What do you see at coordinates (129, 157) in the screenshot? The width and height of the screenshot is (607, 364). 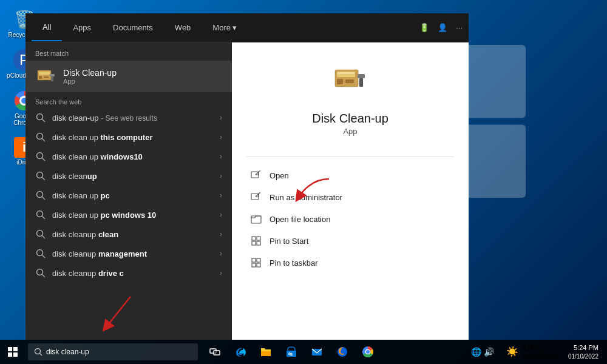 I see `search-item-2: disk clean up windows10 ›` at bounding box center [129, 157].